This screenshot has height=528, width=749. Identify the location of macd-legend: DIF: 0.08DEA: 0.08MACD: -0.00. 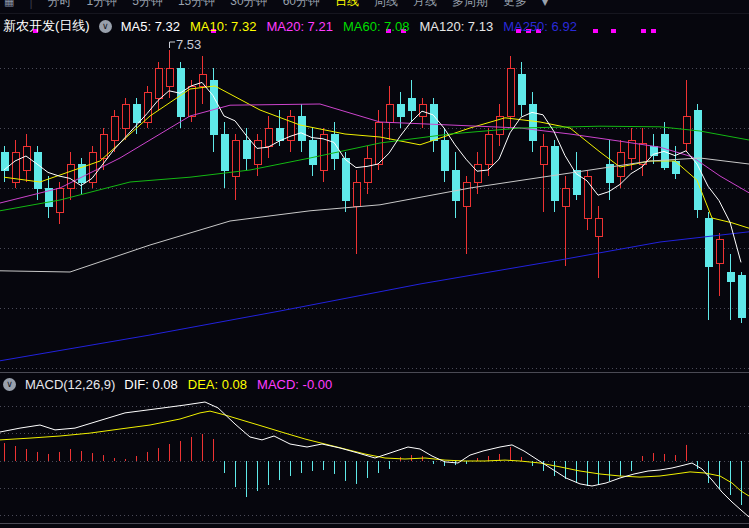
(228, 384).